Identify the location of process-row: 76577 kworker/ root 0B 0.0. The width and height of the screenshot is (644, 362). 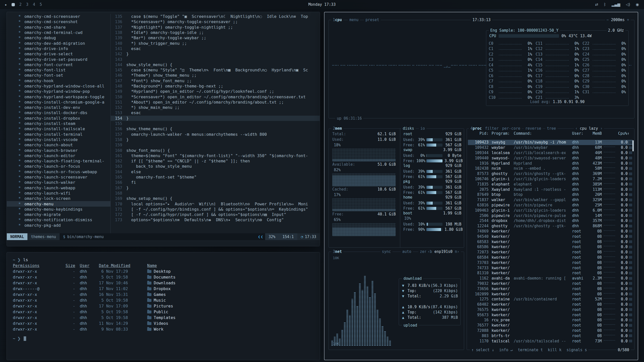
(550, 325).